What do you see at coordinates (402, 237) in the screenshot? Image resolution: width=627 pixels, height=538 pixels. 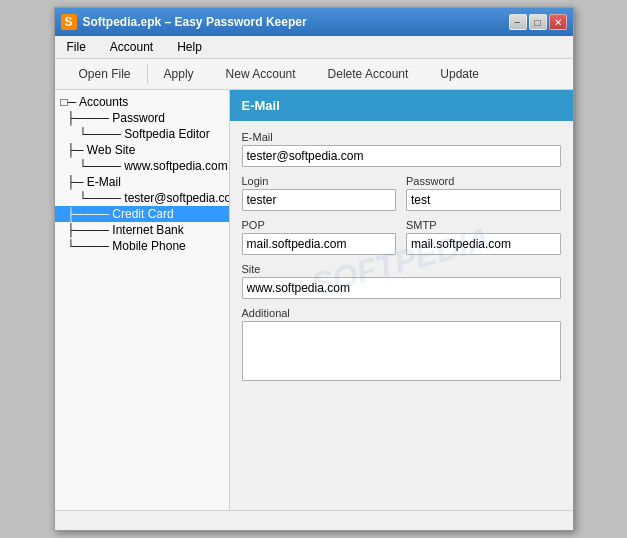 I see `pop-smtp-row: POP SMTP` at bounding box center [402, 237].